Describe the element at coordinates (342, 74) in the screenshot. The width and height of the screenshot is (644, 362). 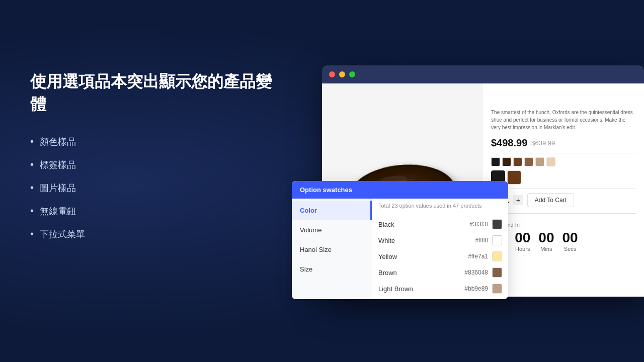
I see `traffic-light-yellow` at that location.